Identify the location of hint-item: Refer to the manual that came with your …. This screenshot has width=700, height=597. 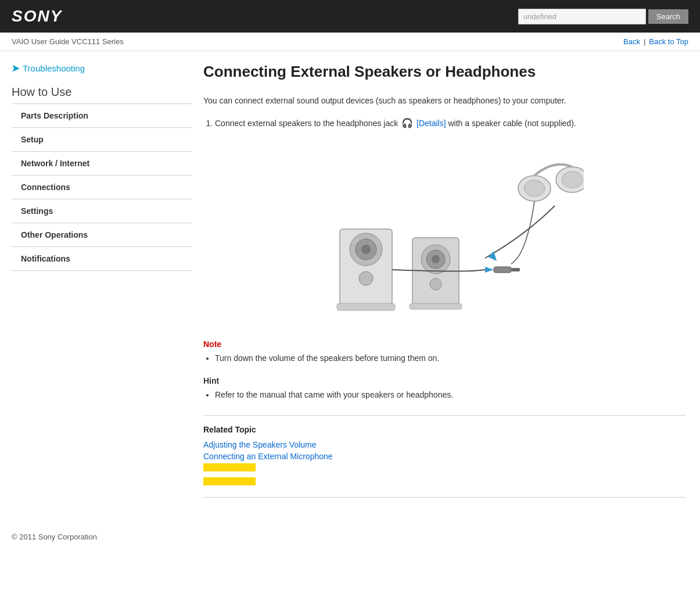
(450, 395).